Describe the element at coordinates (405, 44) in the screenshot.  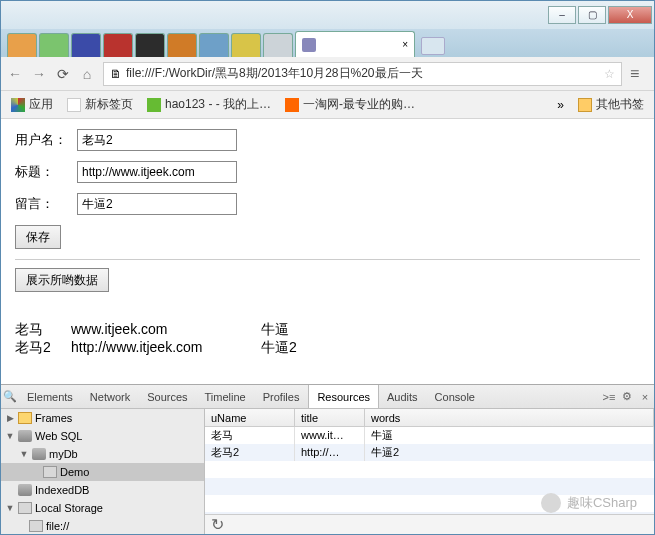
I see `tab-close-icon: ×` at that location.